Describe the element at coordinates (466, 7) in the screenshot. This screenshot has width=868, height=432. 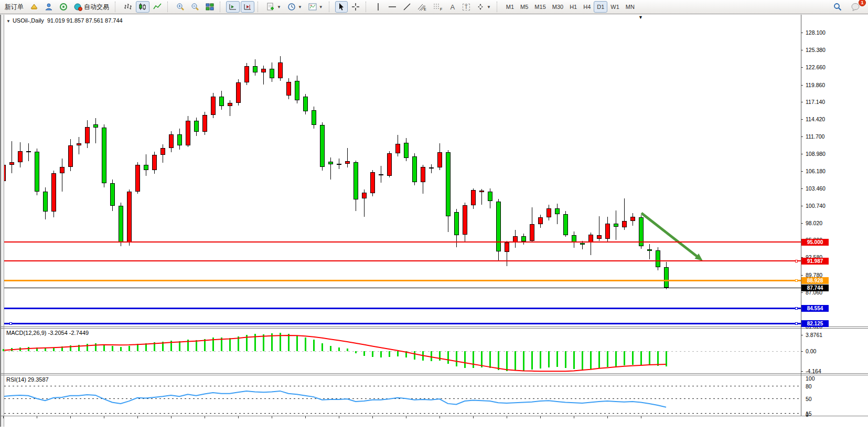
I see `text-label-tool: T` at that location.